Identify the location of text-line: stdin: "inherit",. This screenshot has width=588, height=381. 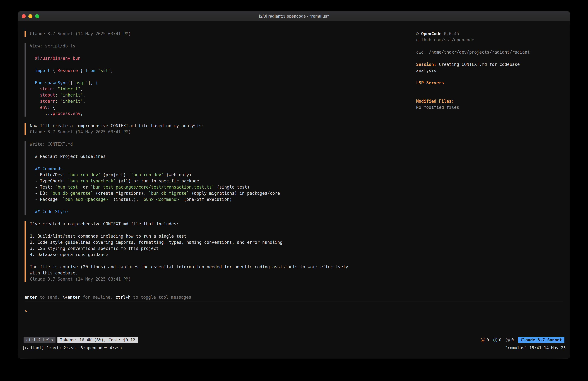
(223, 89).